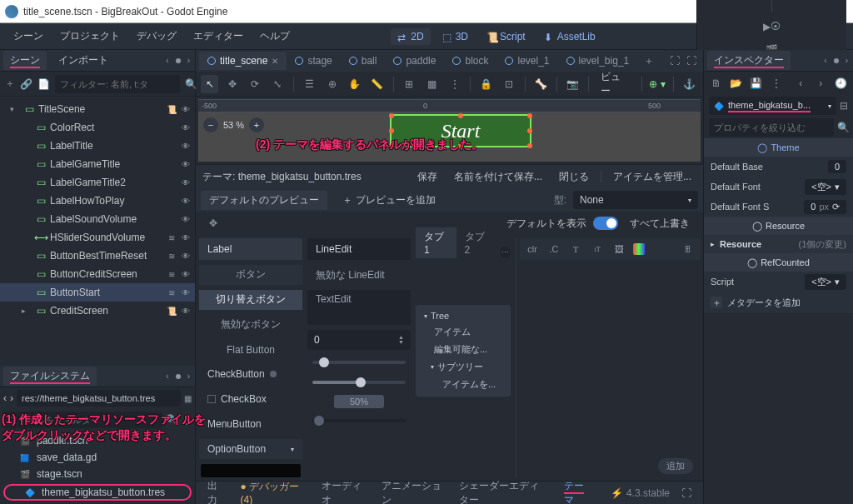  I want to click on pivot-icon: ⊕, so click(332, 84).